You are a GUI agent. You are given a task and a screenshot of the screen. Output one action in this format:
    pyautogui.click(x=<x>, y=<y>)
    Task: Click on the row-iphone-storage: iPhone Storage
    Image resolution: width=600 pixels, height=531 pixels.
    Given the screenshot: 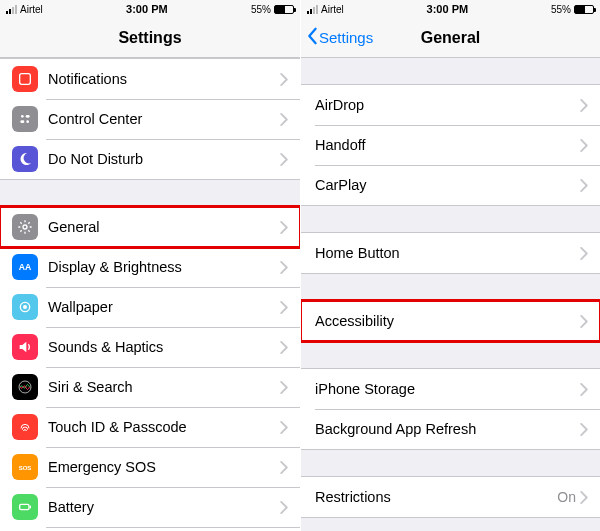 What is the action you would take?
    pyautogui.click(x=450, y=389)
    